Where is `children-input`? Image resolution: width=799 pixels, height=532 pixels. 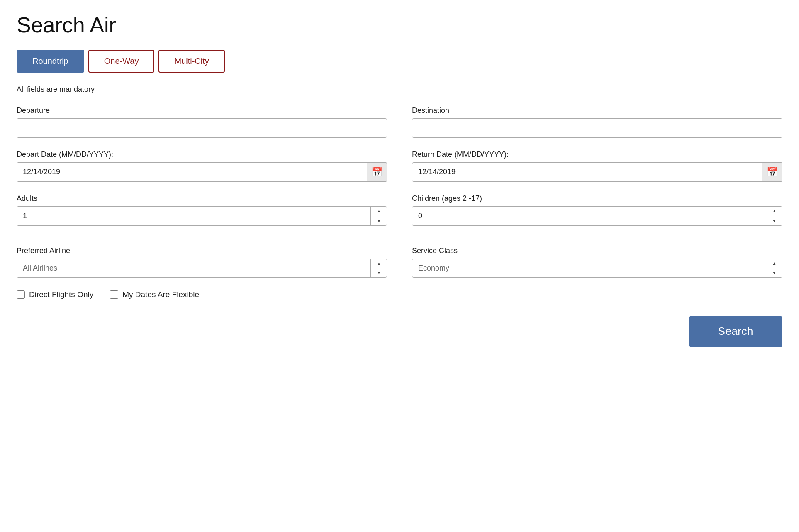
children-input is located at coordinates (597, 216).